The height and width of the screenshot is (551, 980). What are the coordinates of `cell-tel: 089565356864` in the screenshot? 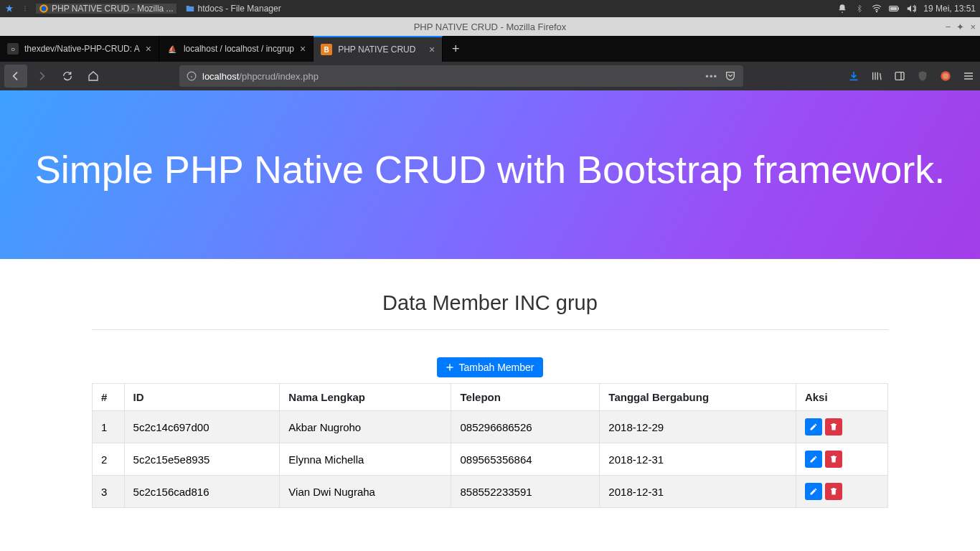 It's located at (525, 459).